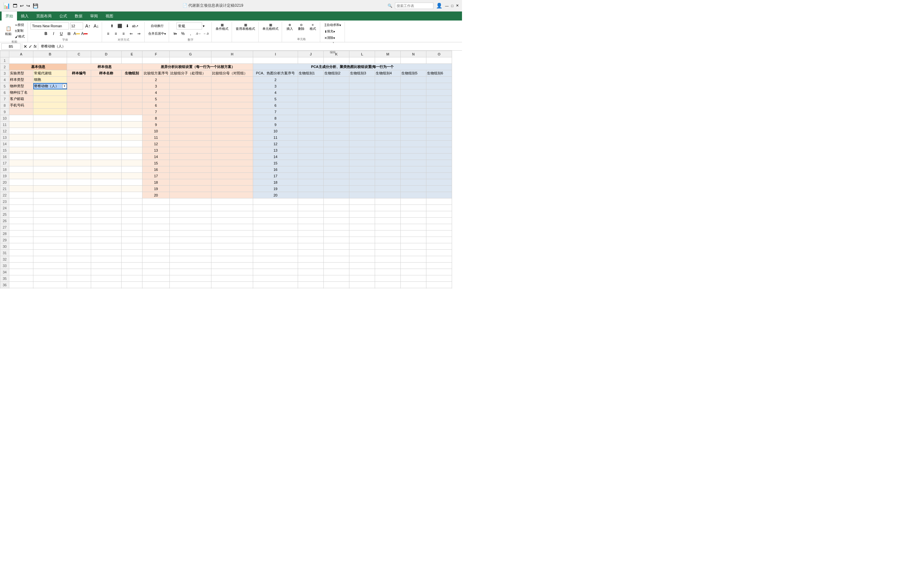 The height and width of the screenshot is (577, 924). I want to click on cell-J1, so click(311, 60).